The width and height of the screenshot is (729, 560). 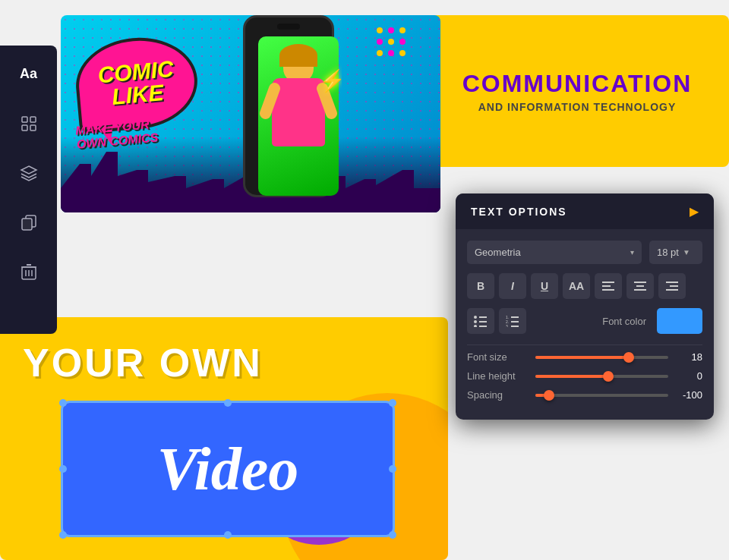 I want to click on grid-tool, so click(x=29, y=123).